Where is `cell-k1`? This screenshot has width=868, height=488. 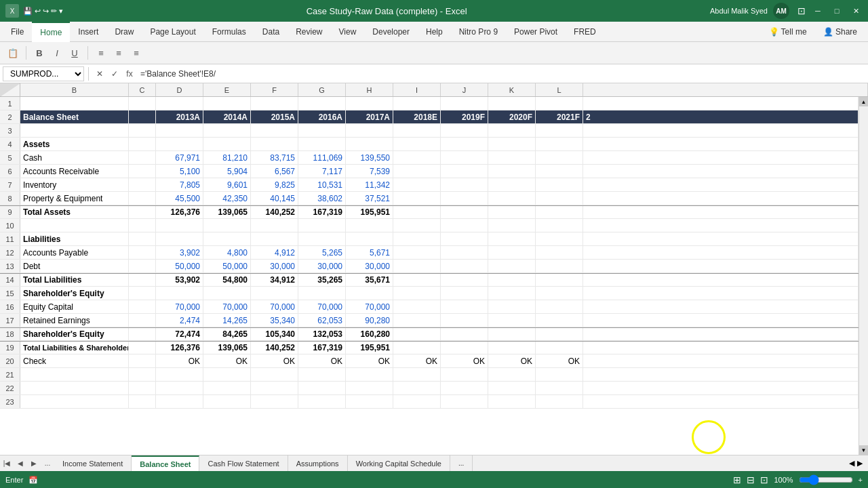
cell-k1 is located at coordinates (512, 103).